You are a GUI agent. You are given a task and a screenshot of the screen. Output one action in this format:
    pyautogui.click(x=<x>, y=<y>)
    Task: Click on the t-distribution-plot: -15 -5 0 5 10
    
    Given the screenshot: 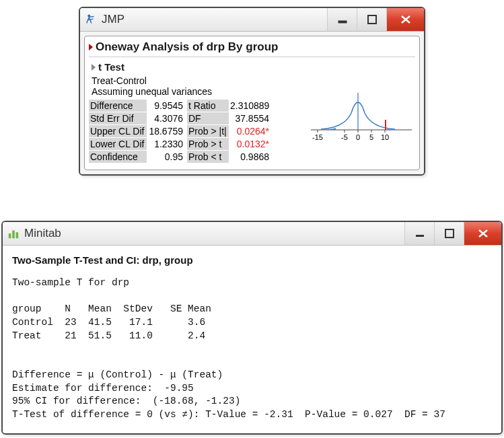 What is the action you would take?
    pyautogui.click(x=361, y=116)
    